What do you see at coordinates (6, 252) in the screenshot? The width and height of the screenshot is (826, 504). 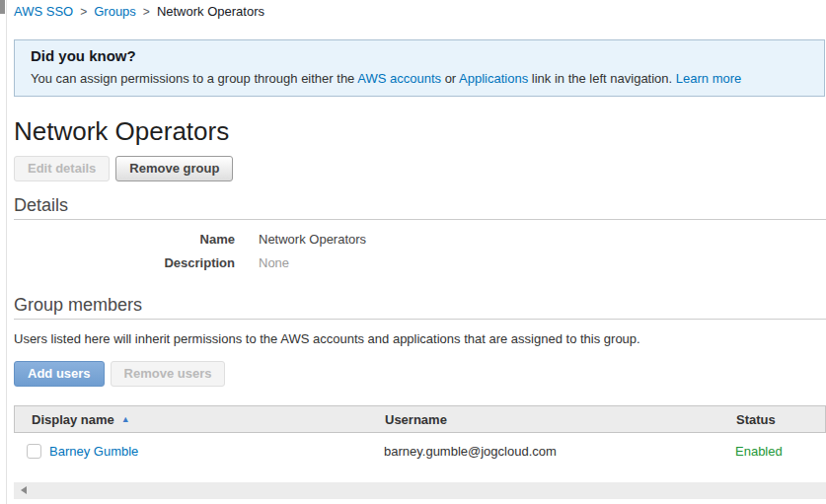 I see `left-edge-divider` at bounding box center [6, 252].